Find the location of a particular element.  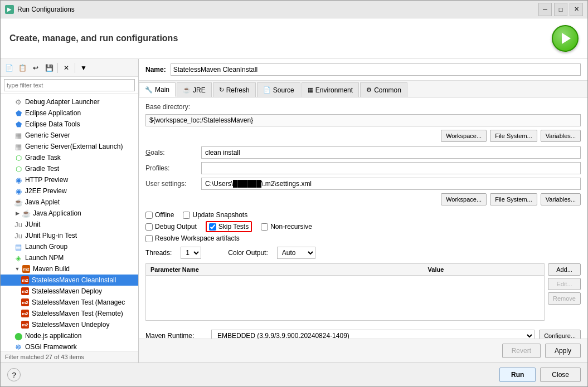

filter-btn: ▼ is located at coordinates (84, 68).